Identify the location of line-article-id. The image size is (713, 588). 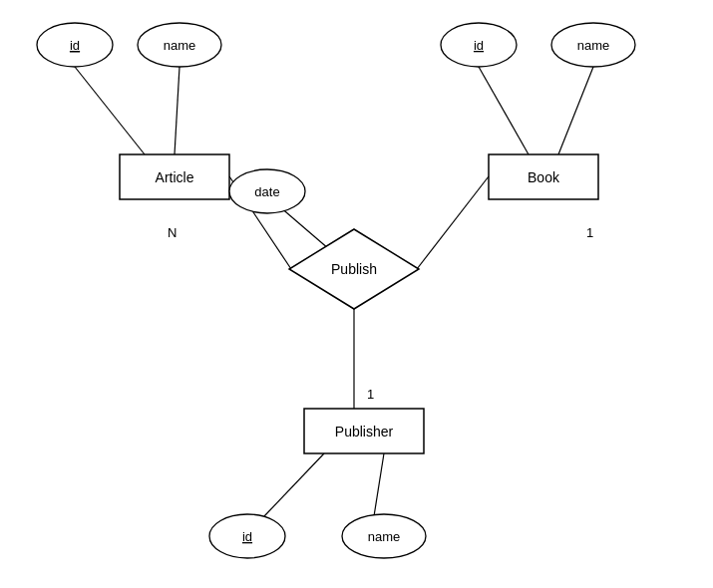
(110, 111).